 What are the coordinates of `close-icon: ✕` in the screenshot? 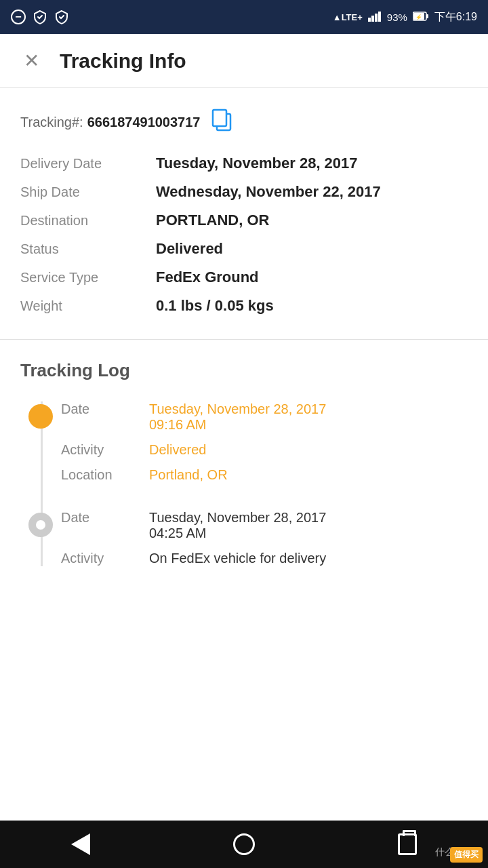 It's located at (31, 61).